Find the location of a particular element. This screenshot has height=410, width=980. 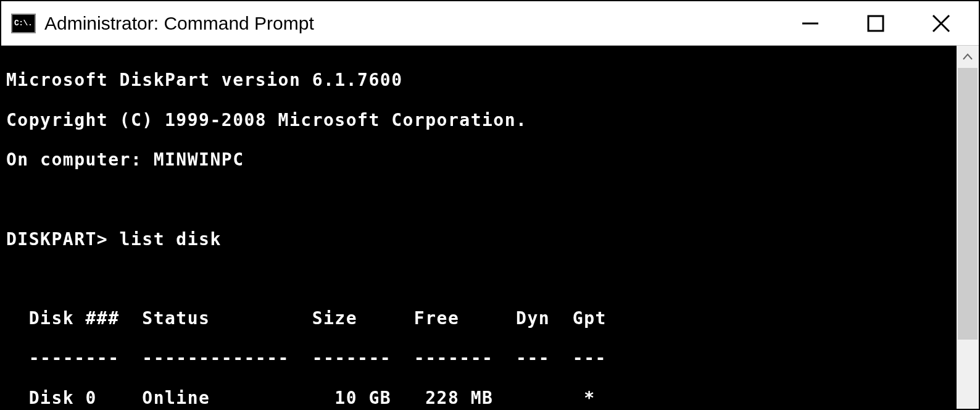

scroll-thumb is located at coordinates (968, 204).